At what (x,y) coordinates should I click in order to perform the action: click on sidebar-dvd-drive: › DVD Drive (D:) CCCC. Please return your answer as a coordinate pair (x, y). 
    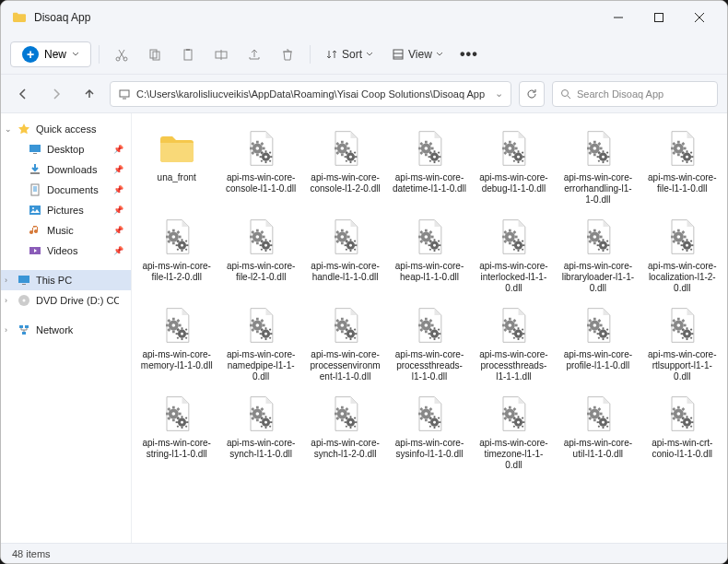
    Looking at the image, I should click on (66, 300).